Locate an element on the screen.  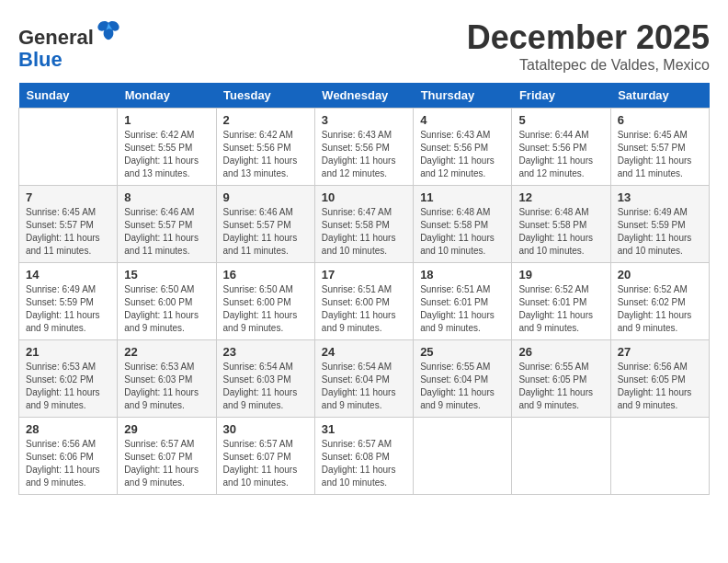
calendar-cell: 27Sunrise: 6:56 AM Sunset: 6:05 PM Dayli… is located at coordinates (660, 379).